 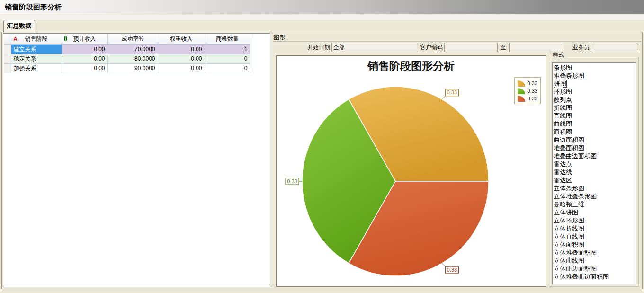 What do you see at coordinates (594, 180) in the screenshot?
I see `style-option: 雷达区` at bounding box center [594, 180].